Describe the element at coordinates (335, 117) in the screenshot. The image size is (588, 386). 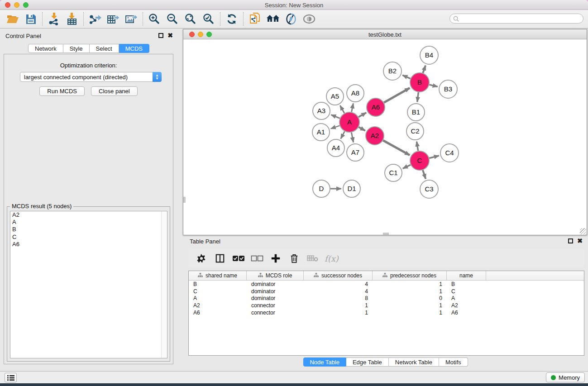
I see `graph-edge-A-A3` at that location.